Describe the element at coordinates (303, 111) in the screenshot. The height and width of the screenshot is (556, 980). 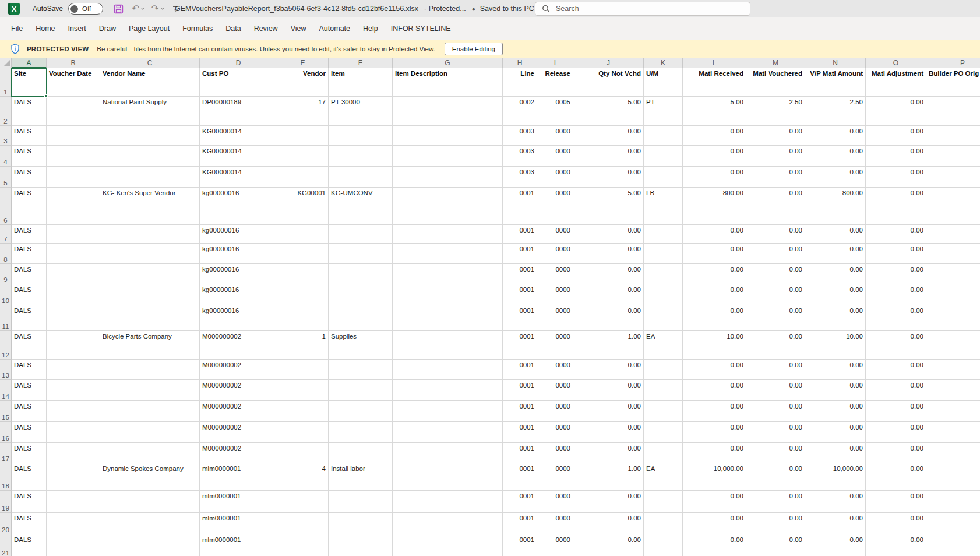
I see `cell-E2: 17` at that location.